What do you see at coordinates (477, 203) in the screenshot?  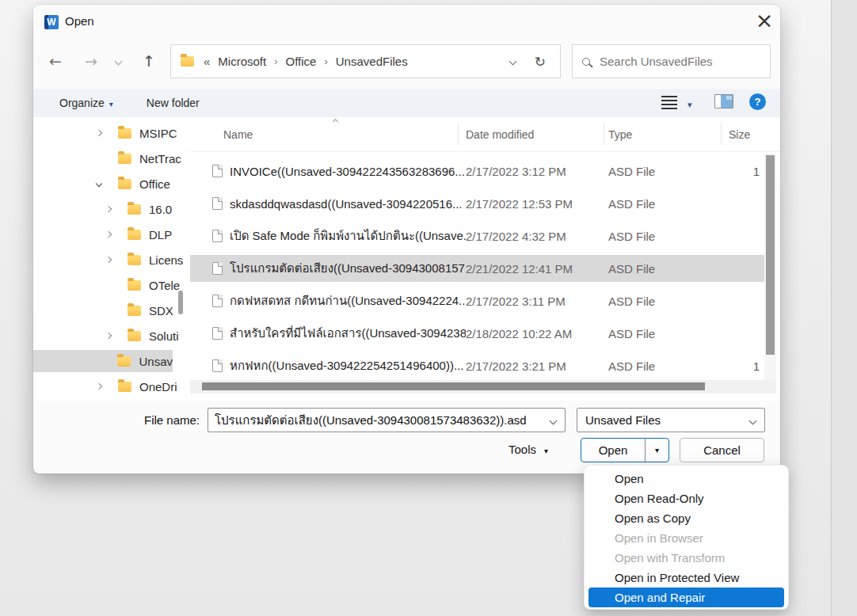 I see `file-row: skdasddqwasdasd((Unsaved-3094220516... 2…` at bounding box center [477, 203].